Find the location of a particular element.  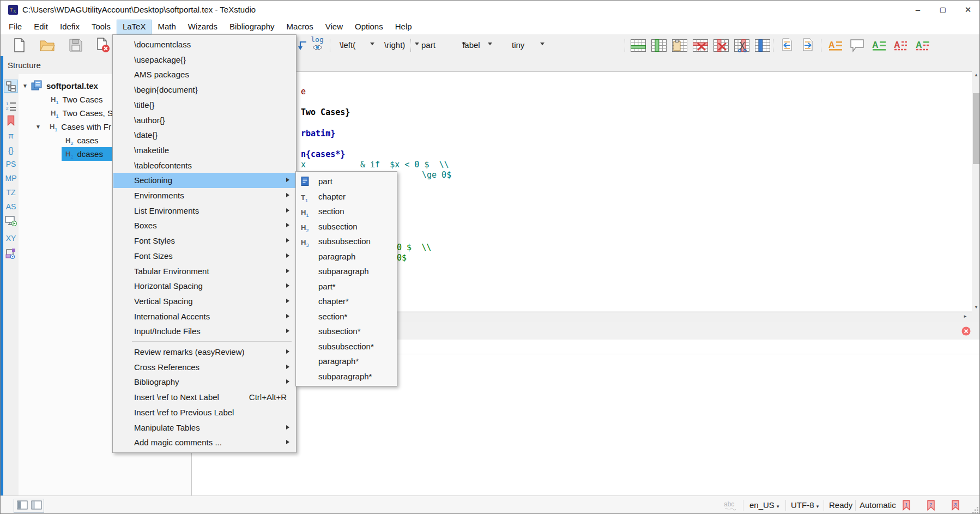

menu-item-vertical-spacing: Vertical Spacing is located at coordinates (204, 301).